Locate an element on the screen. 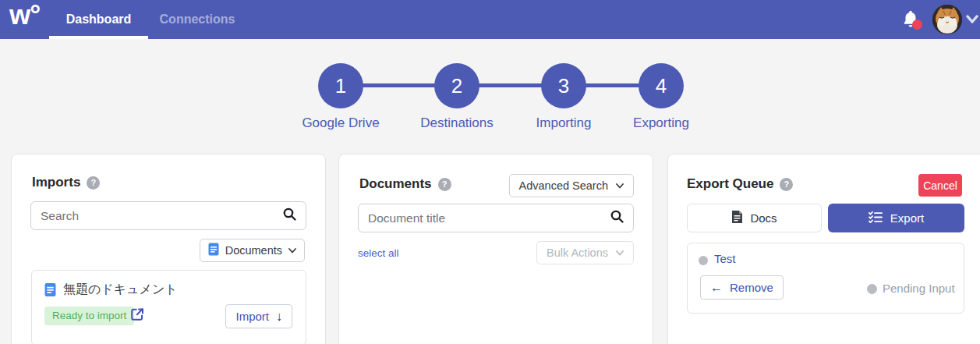 The width and height of the screenshot is (980, 344). arrow-left-icon: ← is located at coordinates (716, 288).